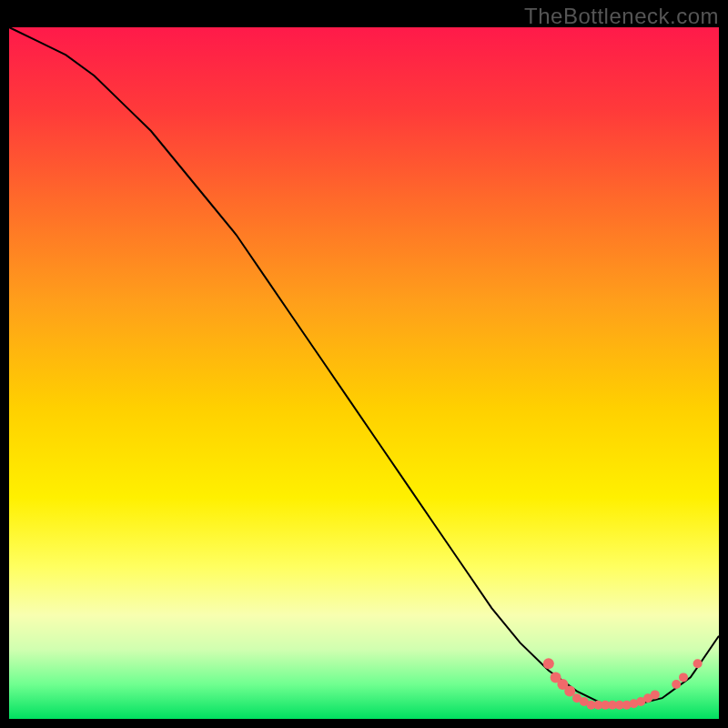 The height and width of the screenshot is (728, 728). I want to click on watermark-text: TheBottleneck.com, so click(622, 16).